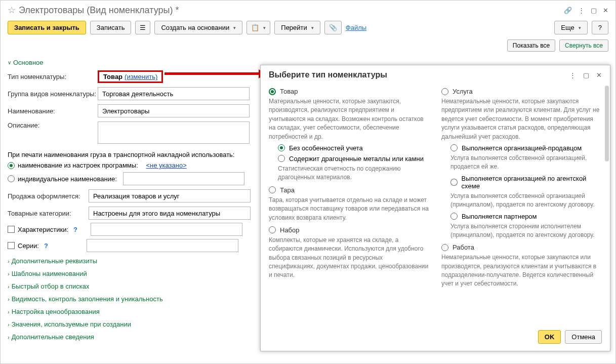  What do you see at coordinates (326, 148) in the screenshot?
I see `sub-plain-label: Без особенностей учета` at bounding box center [326, 148].